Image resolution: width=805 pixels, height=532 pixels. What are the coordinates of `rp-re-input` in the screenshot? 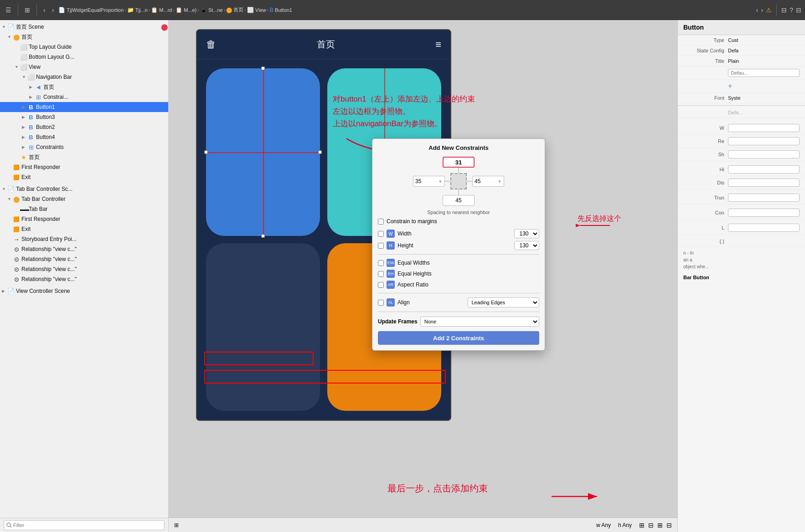 It's located at (764, 141).